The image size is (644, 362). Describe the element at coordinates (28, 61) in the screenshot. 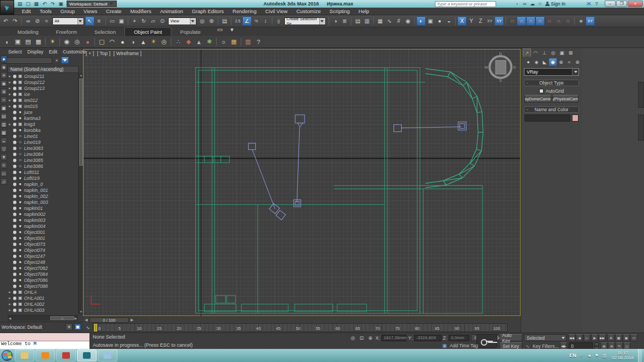

I see `explorer-search-input` at that location.